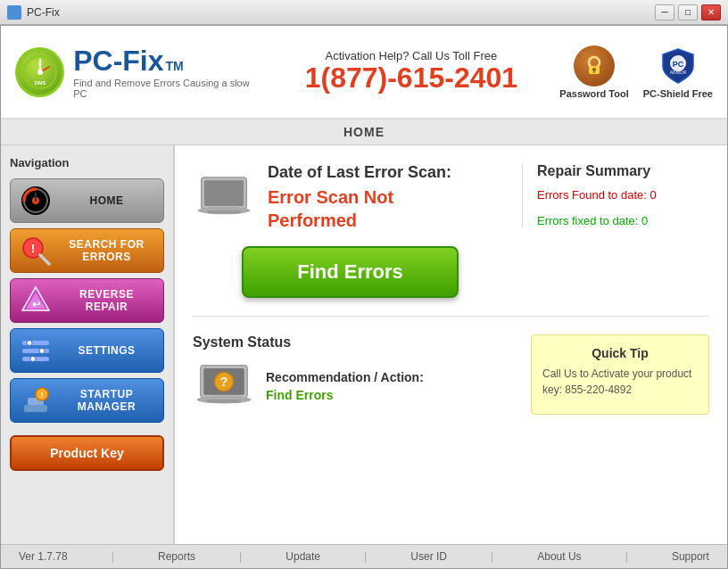  Describe the element at coordinates (620, 375) in the screenshot. I see `quick-tip-box: Quick Tip Call Us to Activate your produ…` at that location.